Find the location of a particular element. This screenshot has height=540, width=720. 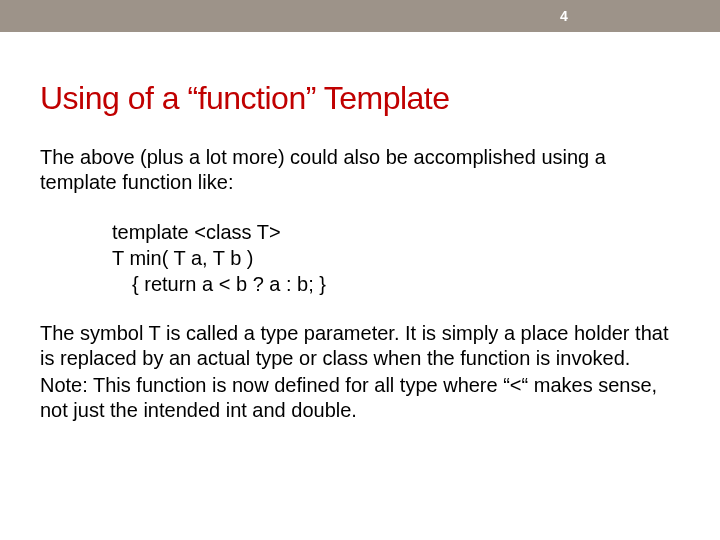

slide-title: Using of a “function” Template is located at coordinates (360, 98).